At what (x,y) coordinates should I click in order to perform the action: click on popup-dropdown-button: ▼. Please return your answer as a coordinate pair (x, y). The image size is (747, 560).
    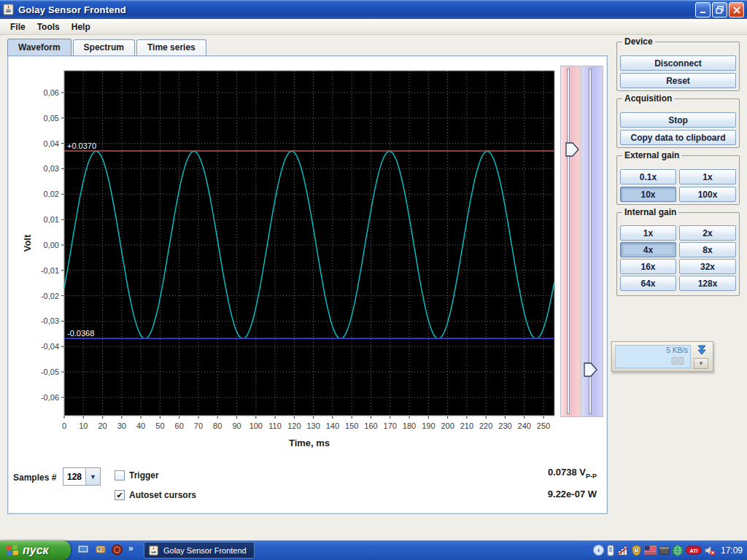
    Looking at the image, I should click on (701, 363).